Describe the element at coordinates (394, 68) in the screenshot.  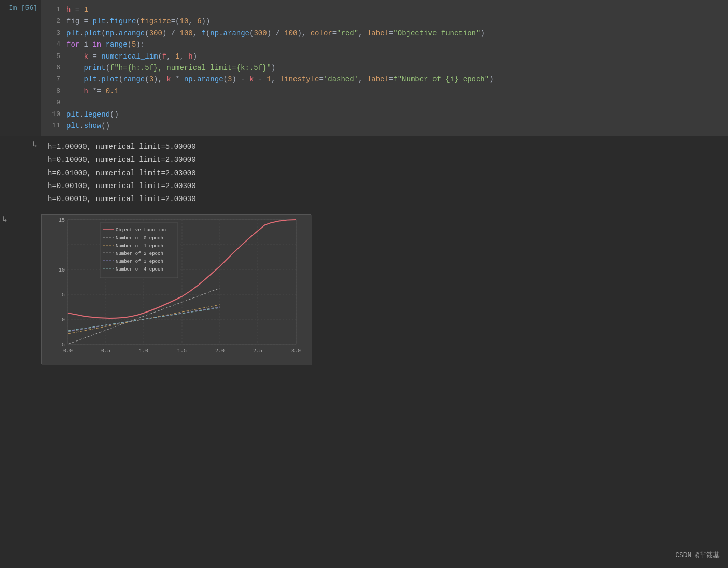
I see `line-code-6: print(f"h={h:.5f}, numerical limit={k:.5…` at that location.